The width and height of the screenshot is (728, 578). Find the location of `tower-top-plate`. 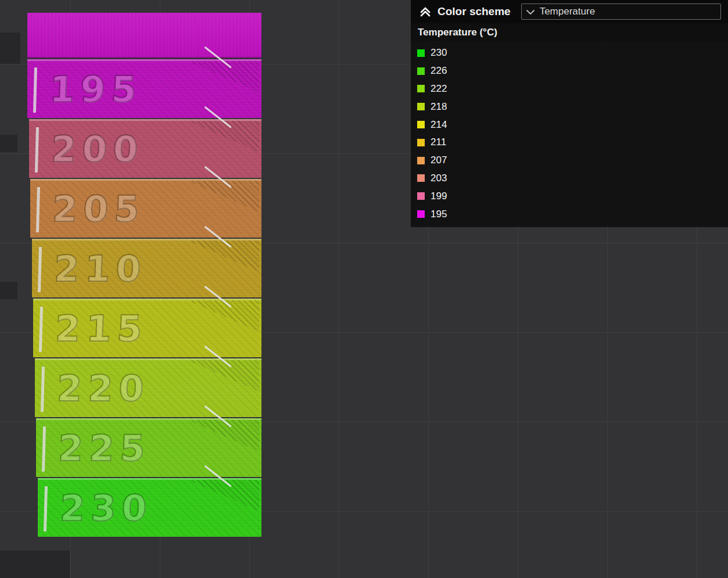

tower-top-plate is located at coordinates (144, 35).